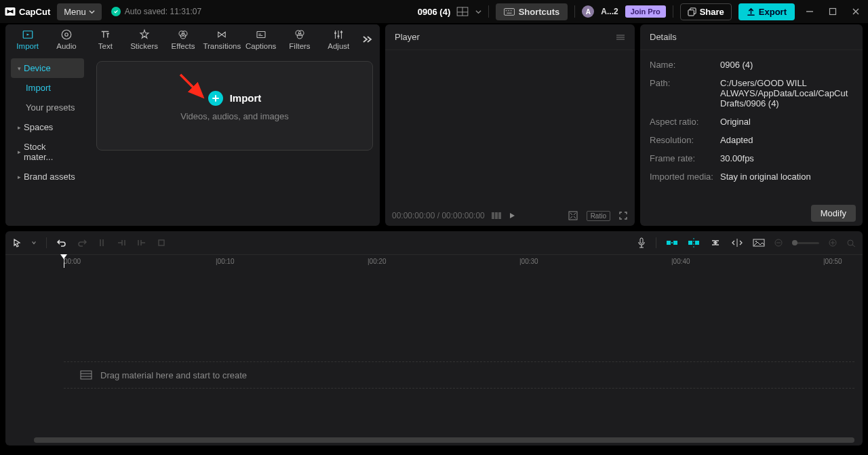 The height and width of the screenshot is (455, 868). Describe the element at coordinates (163, 12) in the screenshot. I see `autosave-text: Auto saved: 11:31:07` at that location.